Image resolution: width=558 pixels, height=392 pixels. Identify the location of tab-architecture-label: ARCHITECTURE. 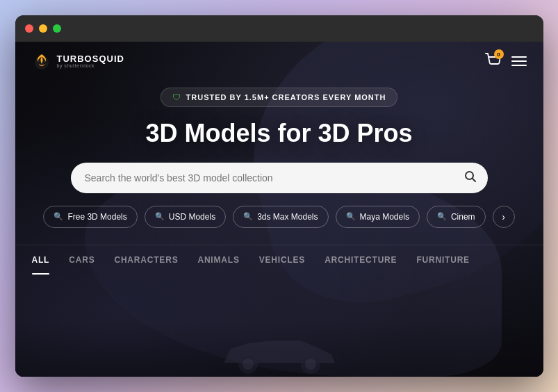
(361, 260).